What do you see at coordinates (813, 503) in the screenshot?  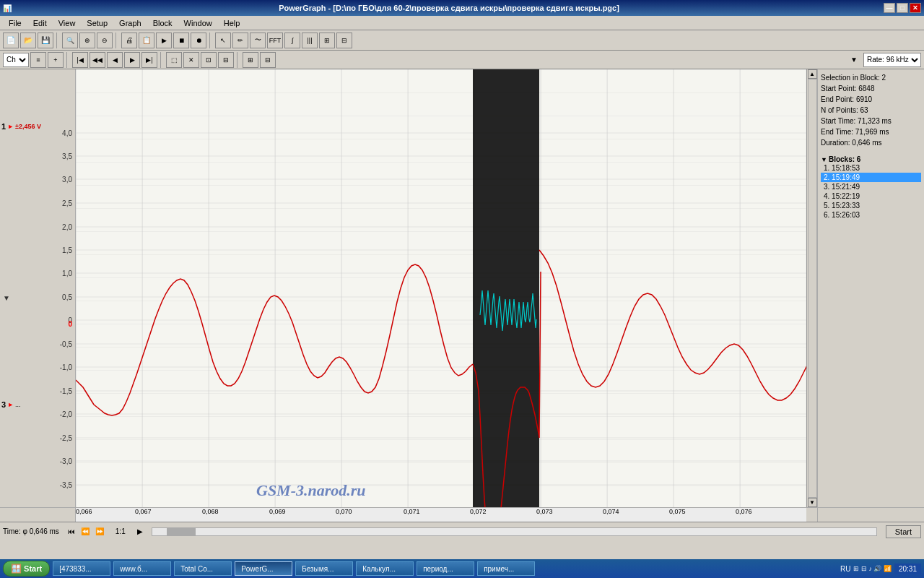 I see `scroll-down-arrow: ▼` at bounding box center [813, 503].